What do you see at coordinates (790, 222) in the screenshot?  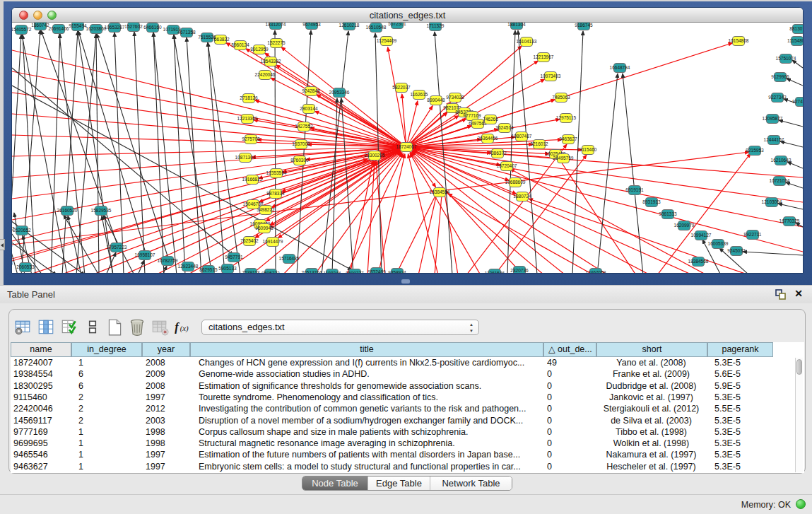 I see `graph-node: 16770325` at bounding box center [790, 222].